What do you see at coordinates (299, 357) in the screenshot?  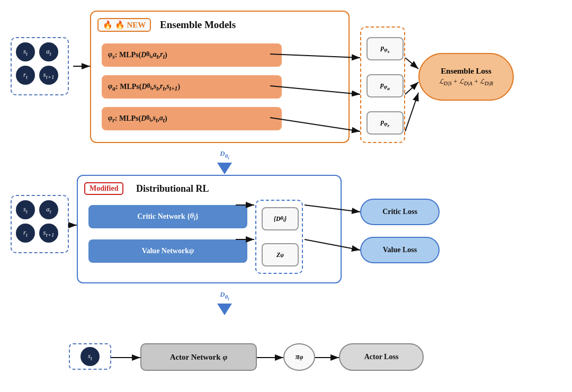 I see `pi-phi: πφ` at bounding box center [299, 357].